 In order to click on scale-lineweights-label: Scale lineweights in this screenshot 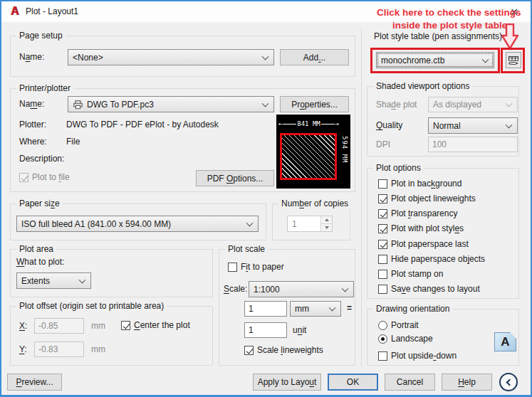, I will do `click(291, 350)`.